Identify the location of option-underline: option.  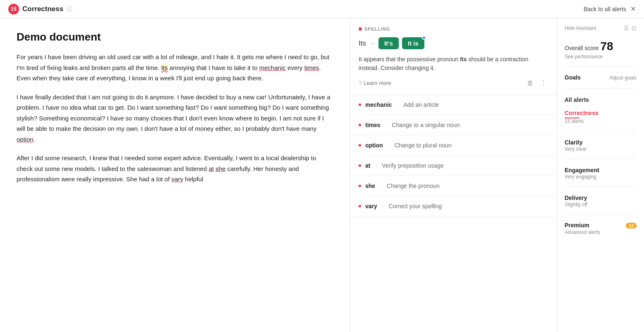
(25, 139).